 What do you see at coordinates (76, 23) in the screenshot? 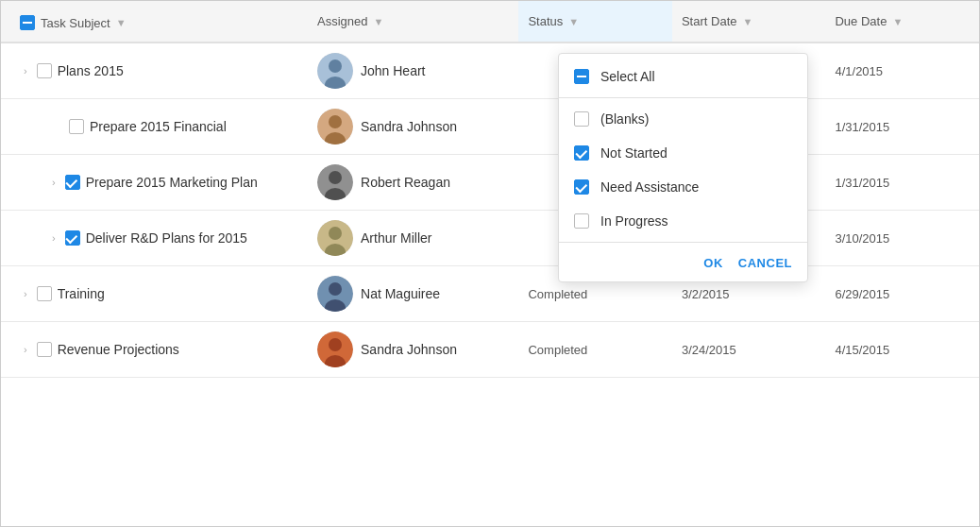
I see `task-subject-label: Task Subject` at bounding box center [76, 23].